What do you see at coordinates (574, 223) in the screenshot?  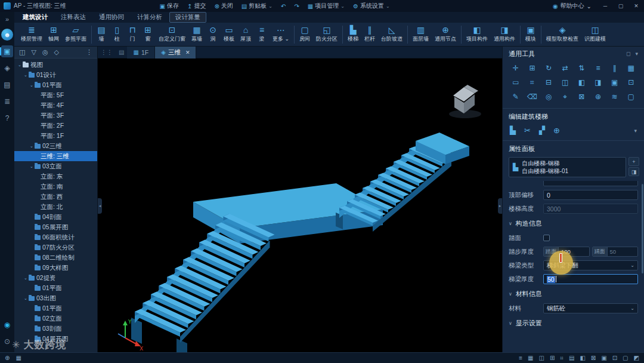 I see `section-header: ∨构造信息` at bounding box center [574, 223].